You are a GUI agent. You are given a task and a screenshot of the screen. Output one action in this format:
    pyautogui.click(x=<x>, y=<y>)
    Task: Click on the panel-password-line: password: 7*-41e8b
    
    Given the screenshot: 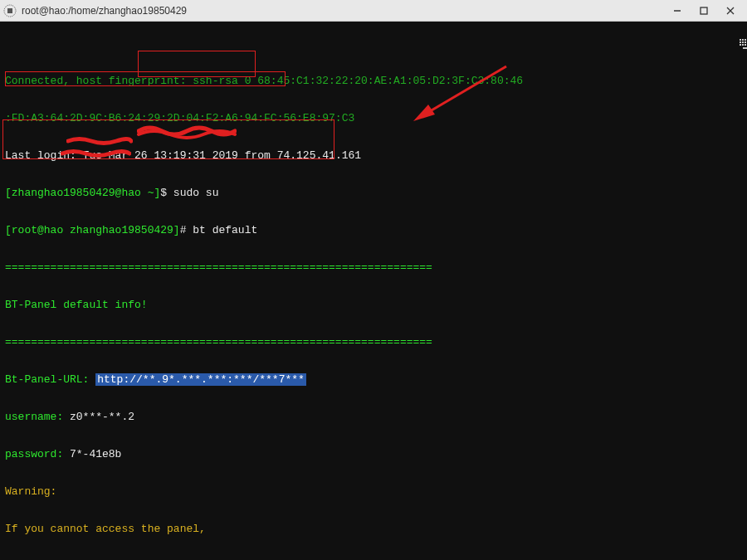 What is the action you would take?
    pyautogui.click(x=374, y=455)
    